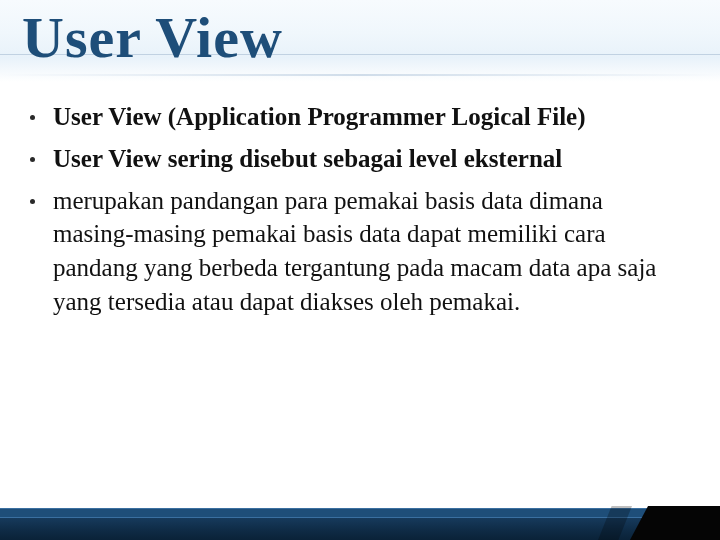 The width and height of the screenshot is (720, 540). I want to click on list-item: User View (Application Programmer Logica…, so click(358, 117).